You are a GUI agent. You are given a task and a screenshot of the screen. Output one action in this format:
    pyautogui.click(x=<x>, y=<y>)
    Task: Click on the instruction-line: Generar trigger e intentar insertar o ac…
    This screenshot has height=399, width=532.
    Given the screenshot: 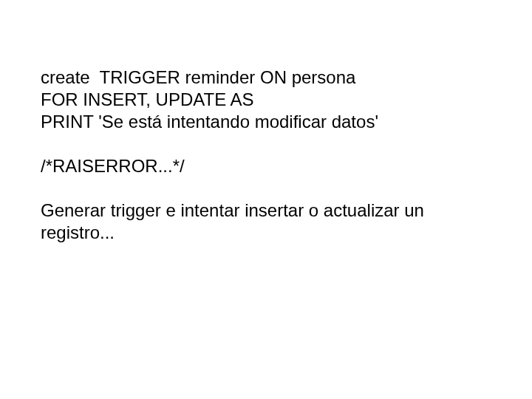 What is the action you would take?
    pyautogui.click(x=266, y=222)
    